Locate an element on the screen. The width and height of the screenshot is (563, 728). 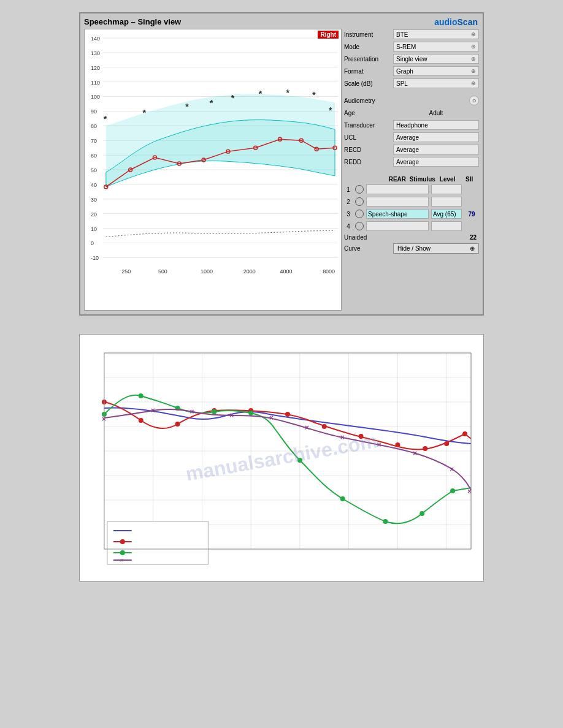
audiometry-row: Audiometry ○ is located at coordinates (412, 100).